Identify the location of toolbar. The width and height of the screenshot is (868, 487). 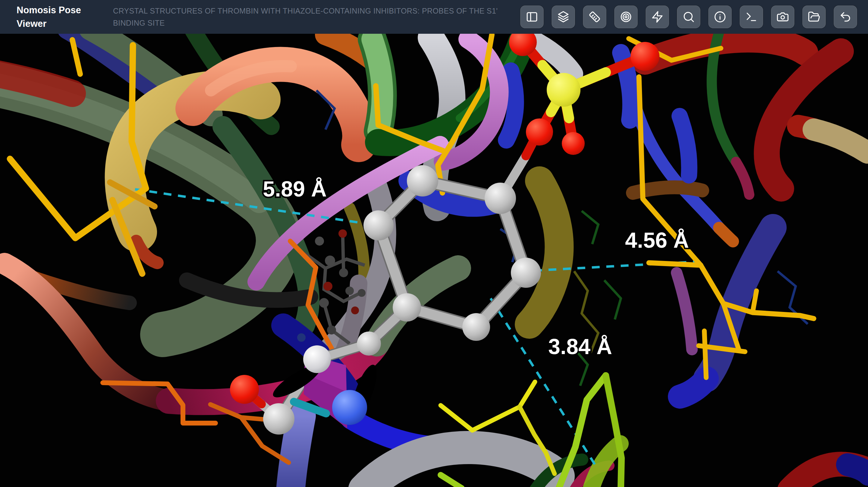
(689, 17).